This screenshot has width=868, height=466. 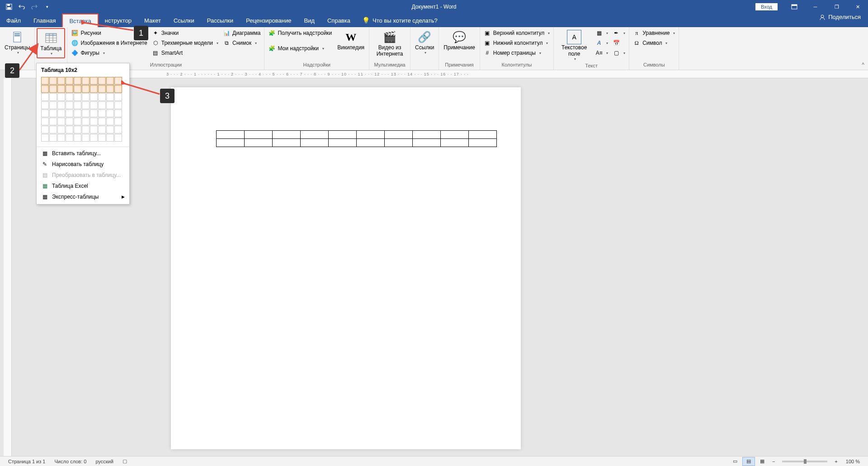 I want to click on wikipedia-button: W Википедия, so click(x=351, y=40).